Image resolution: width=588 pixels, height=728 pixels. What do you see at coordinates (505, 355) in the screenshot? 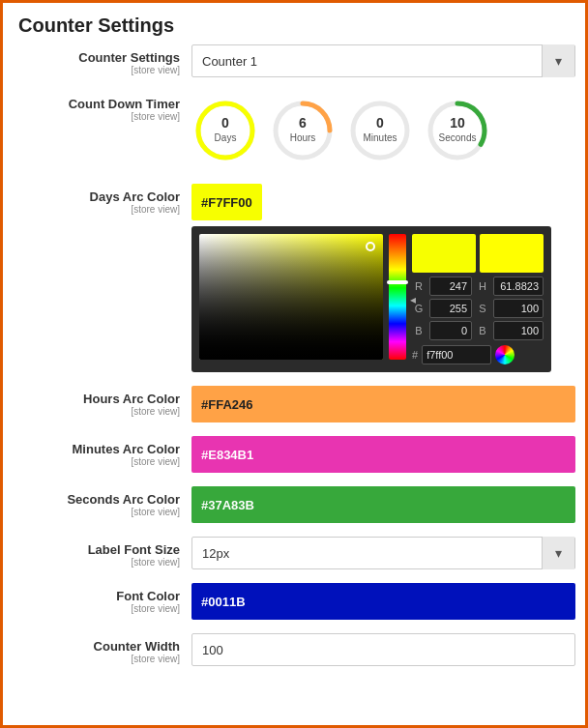
I see `color-mode-btn` at bounding box center [505, 355].